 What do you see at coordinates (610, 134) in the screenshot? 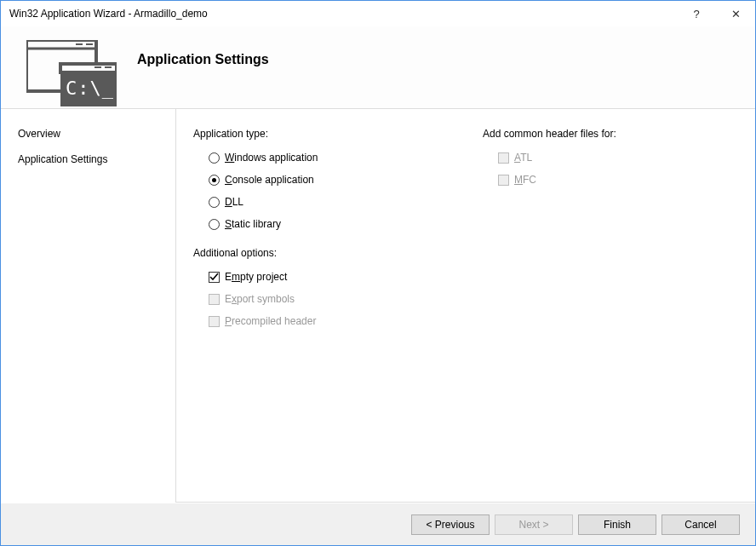
I see `headers-heading: Add common header files for:` at bounding box center [610, 134].